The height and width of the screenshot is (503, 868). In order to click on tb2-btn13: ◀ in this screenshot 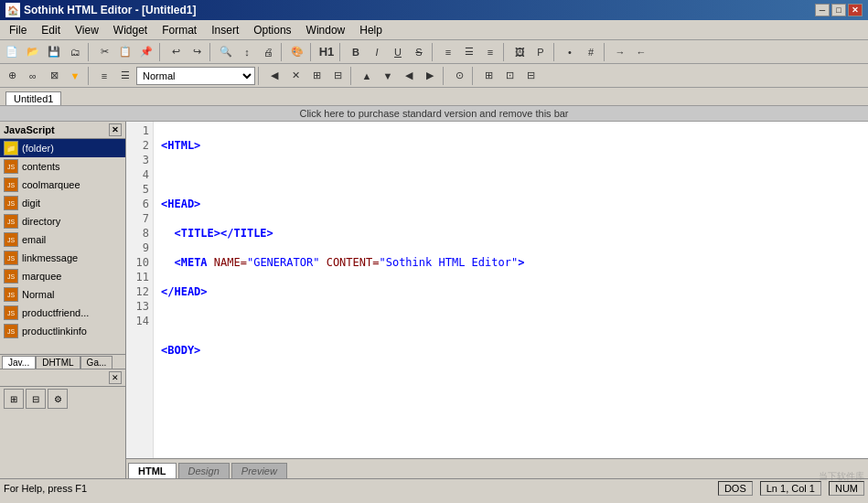, I will do `click(409, 76)`.